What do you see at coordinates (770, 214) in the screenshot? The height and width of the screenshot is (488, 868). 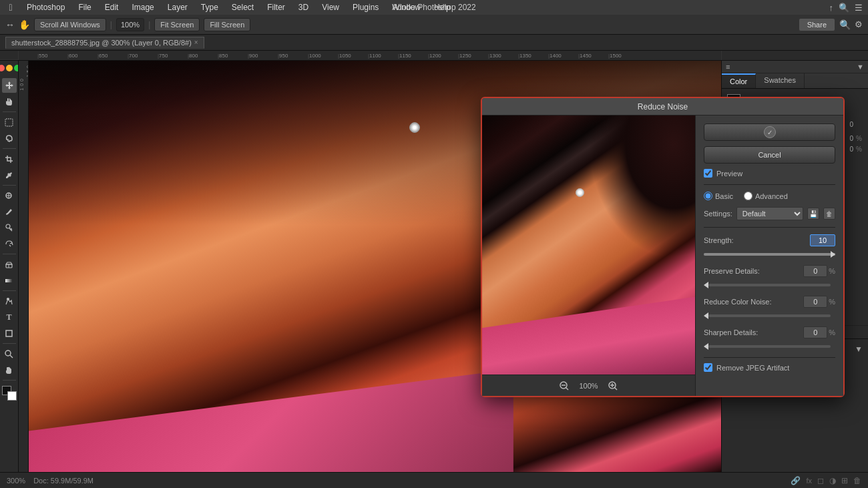 I see `settings-dropdown: Default` at bounding box center [770, 214].